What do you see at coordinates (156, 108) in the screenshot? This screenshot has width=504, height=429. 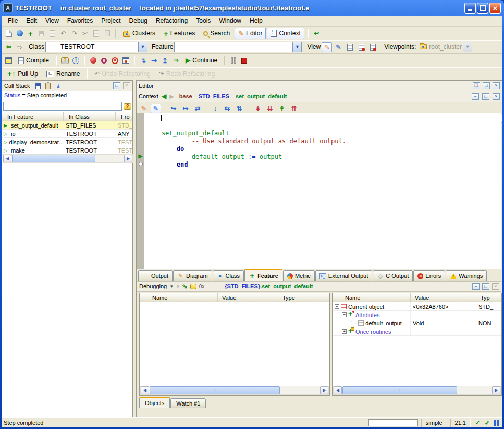 I see `new-feature-icon: ✎` at bounding box center [156, 108].